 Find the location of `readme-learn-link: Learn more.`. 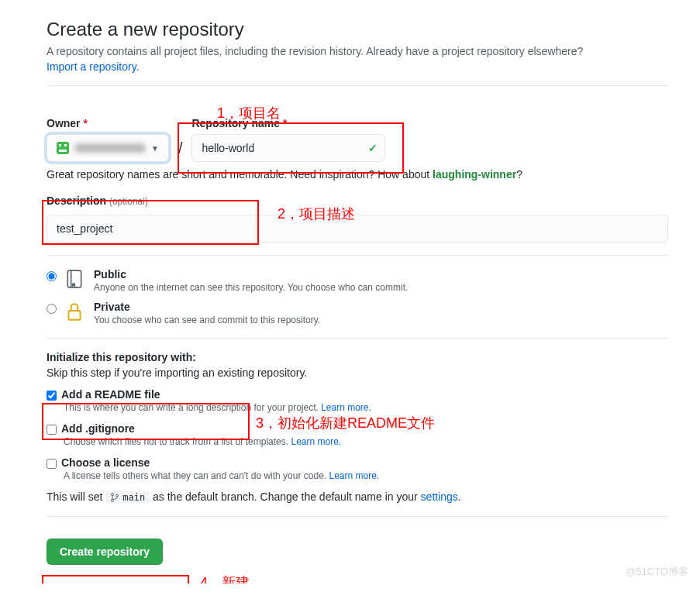

readme-learn-link: Learn more. is located at coordinates (346, 408).